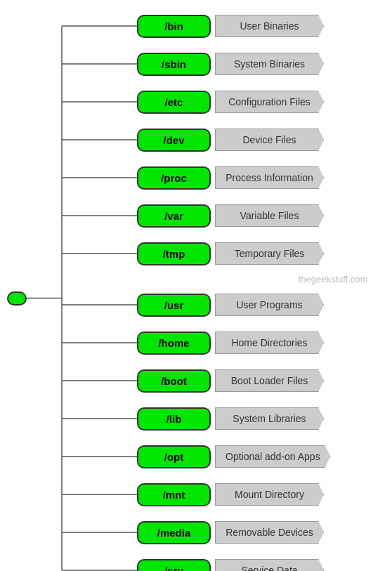 The width and height of the screenshot is (392, 571). Describe the element at coordinates (174, 457) in the screenshot. I see `node-opt: /opt` at that location.